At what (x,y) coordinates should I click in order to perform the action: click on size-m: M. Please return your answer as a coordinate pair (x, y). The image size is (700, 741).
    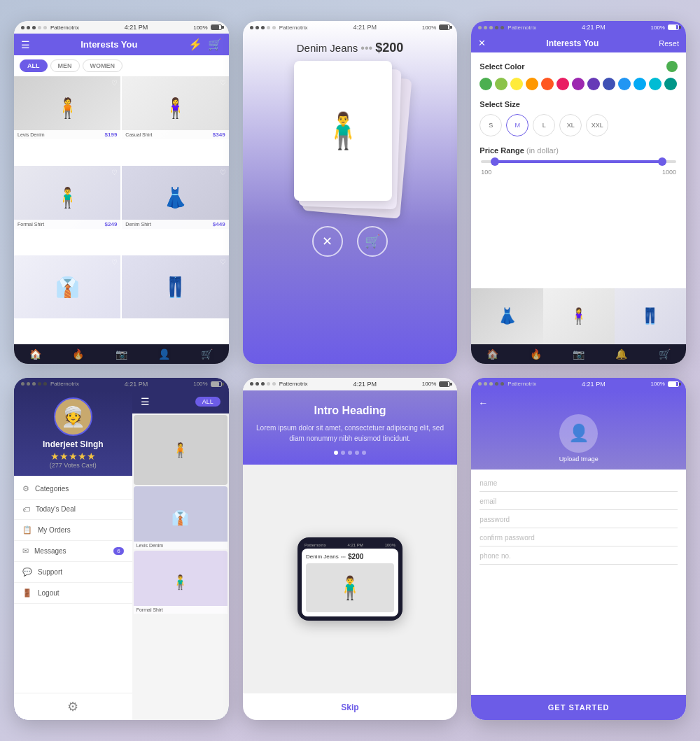
    Looking at the image, I should click on (517, 125).